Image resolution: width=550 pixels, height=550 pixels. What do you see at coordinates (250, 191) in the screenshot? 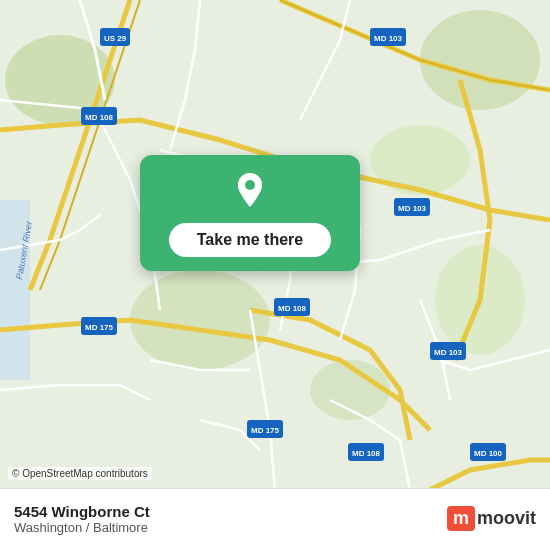
I see `location-pin-icon` at bounding box center [250, 191].